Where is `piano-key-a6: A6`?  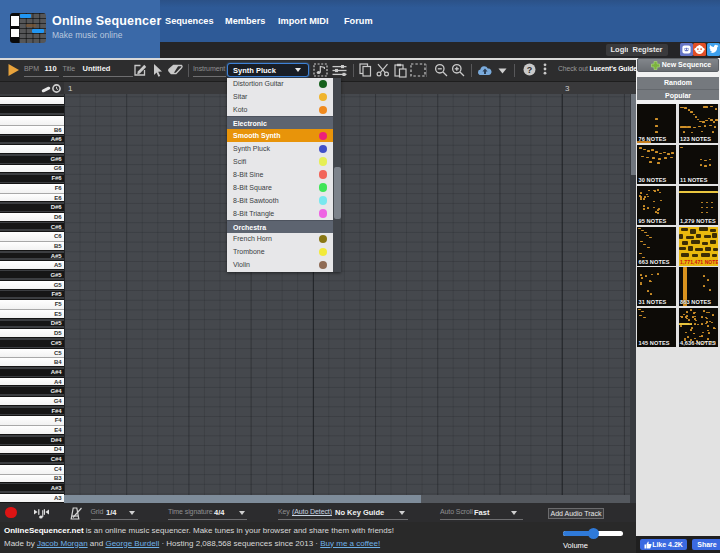 piano-key-a6: A6 is located at coordinates (32, 149).